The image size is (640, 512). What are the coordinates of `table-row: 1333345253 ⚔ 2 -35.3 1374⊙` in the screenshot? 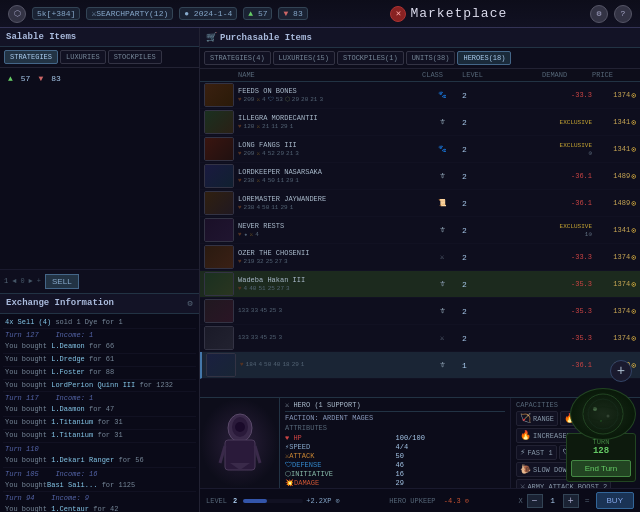 It's located at (420, 338).